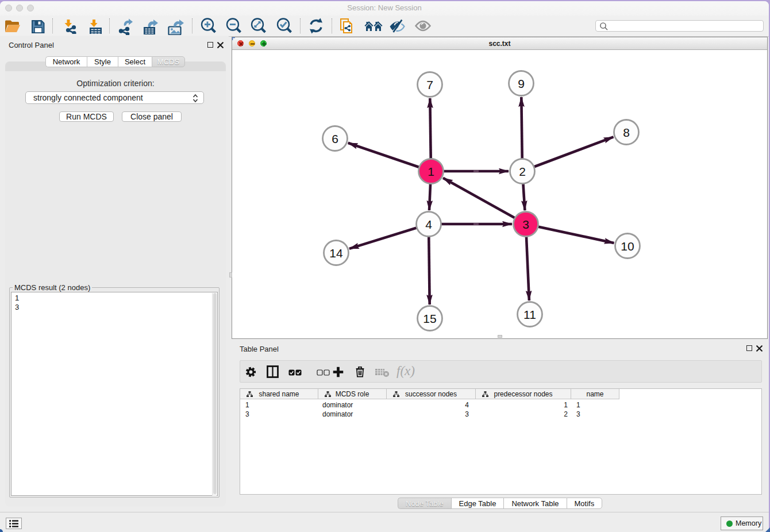 The image size is (770, 532). Describe the element at coordinates (626, 132) in the screenshot. I see `svg-text: 8` at that location.